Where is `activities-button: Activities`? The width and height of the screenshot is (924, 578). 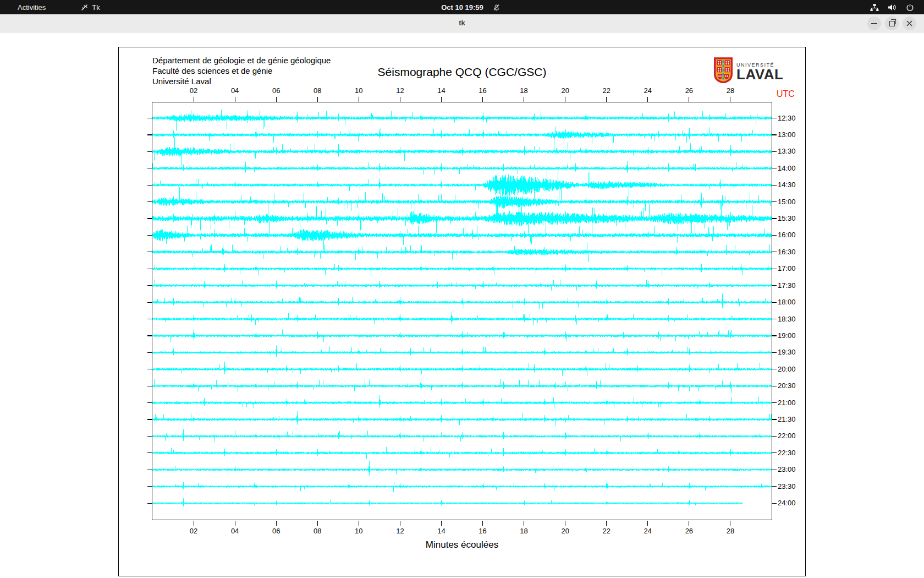 activities-button: Activities is located at coordinates (32, 8).